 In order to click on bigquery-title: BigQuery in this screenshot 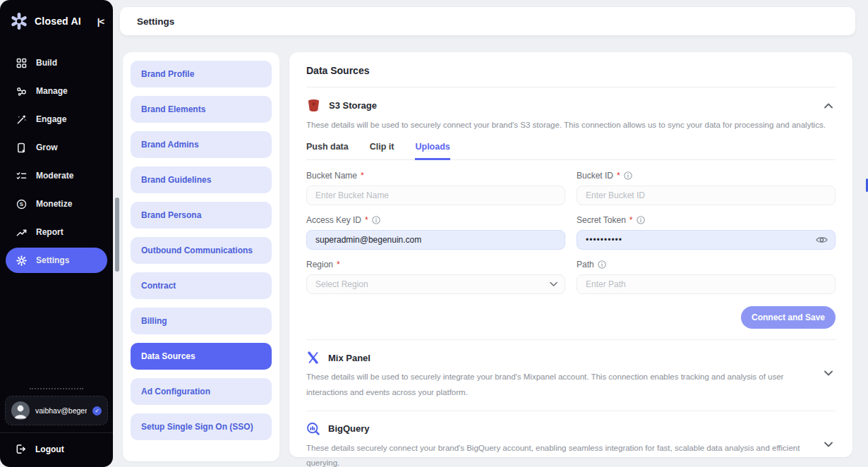, I will do `click(349, 429)`.